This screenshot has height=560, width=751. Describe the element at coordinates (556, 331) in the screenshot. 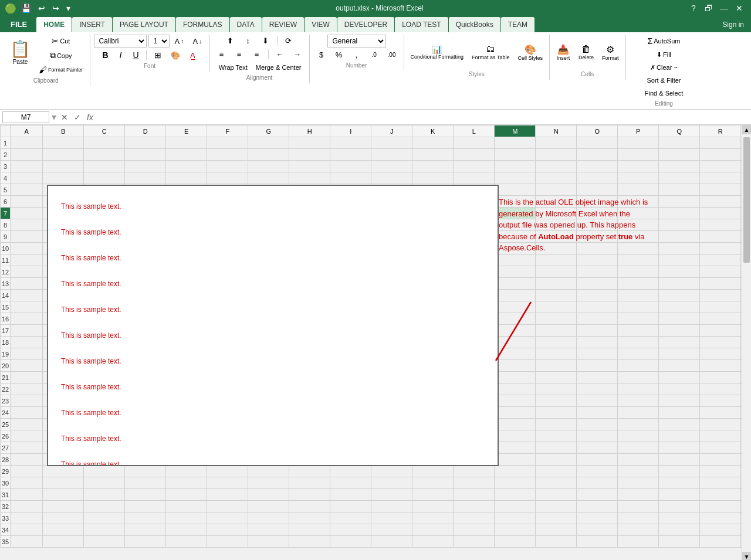

I see `cell-N17` at that location.